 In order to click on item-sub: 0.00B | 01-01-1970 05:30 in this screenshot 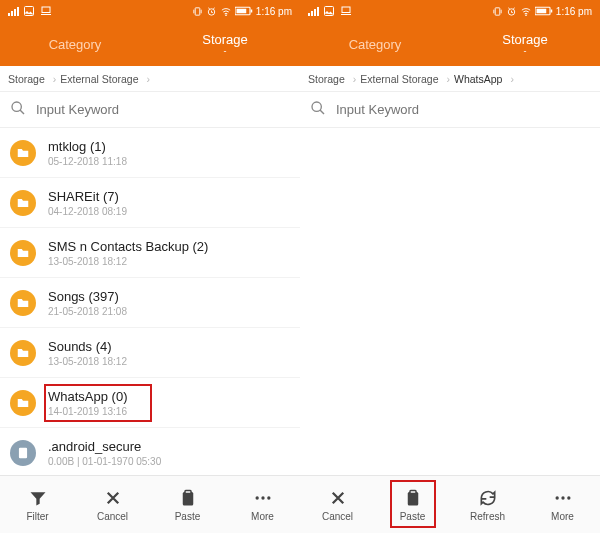, I will do `click(104, 462)`.